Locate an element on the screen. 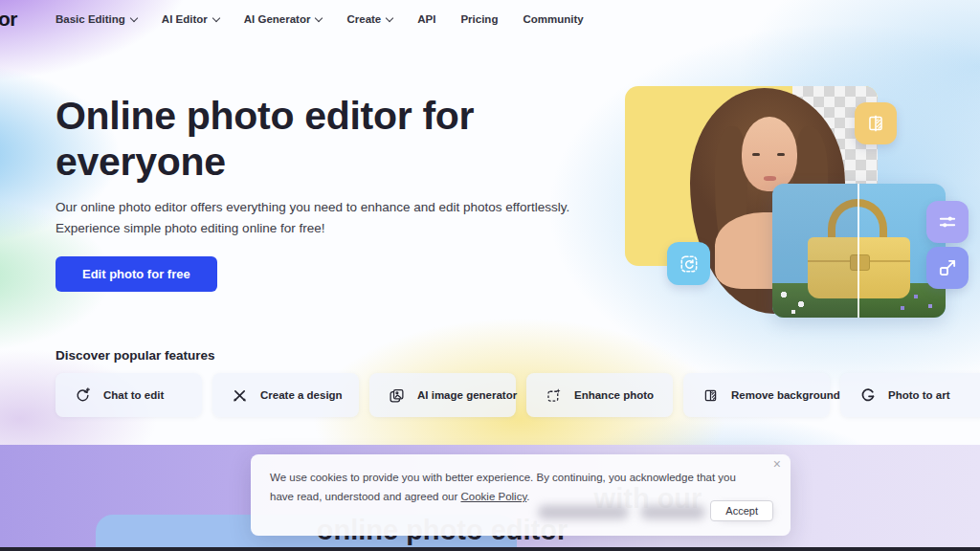  page-title: Online photo editor for everyone is located at coordinates (304, 140).